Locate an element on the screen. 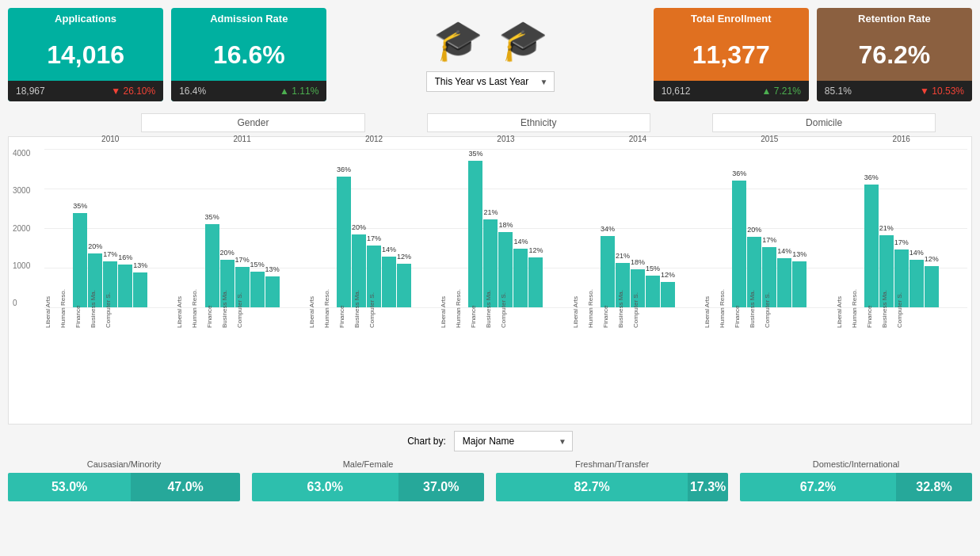 This screenshot has width=980, height=556. graduation-icons: 🎓 🎓 is located at coordinates (490, 40).